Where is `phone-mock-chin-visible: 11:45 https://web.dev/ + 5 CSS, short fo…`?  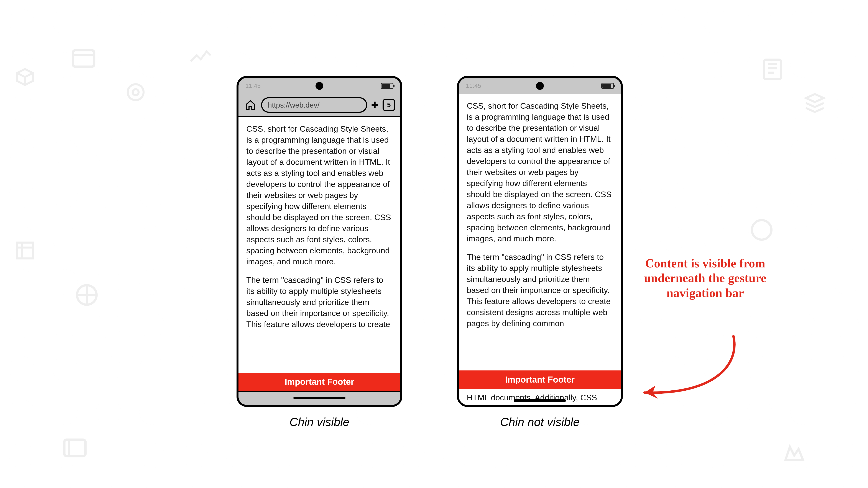
phone-mock-chin-visible: 11:45 https://web.dev/ + 5 CSS, short fo… is located at coordinates (319, 241).